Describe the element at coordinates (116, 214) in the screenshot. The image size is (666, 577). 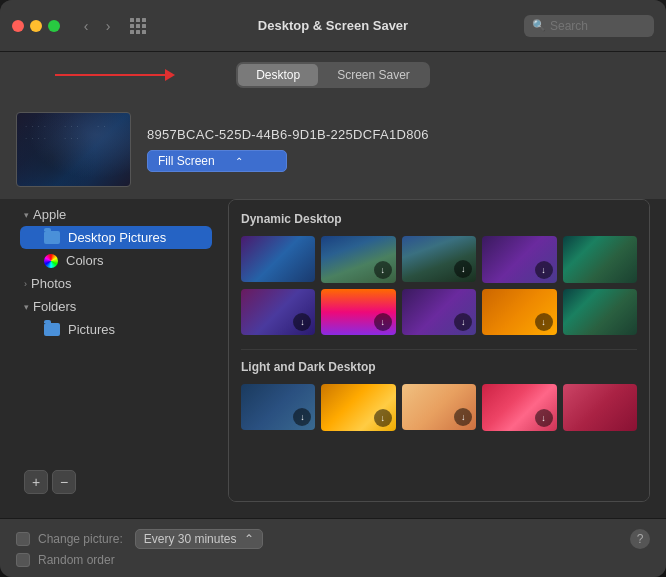
I see `sidebar-group-apple: ▾ Apple` at that location.